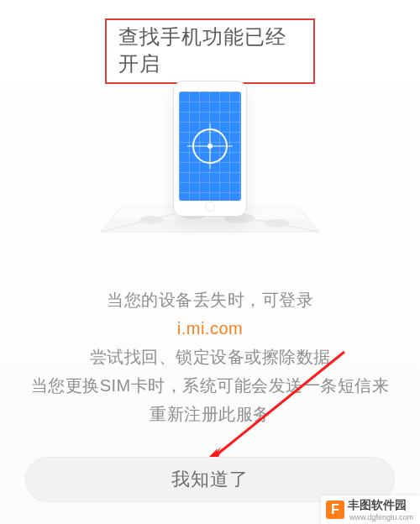  What do you see at coordinates (210, 51) in the screenshot?
I see `title-highlight-box: 查找手机功能已经开启` at bounding box center [210, 51].